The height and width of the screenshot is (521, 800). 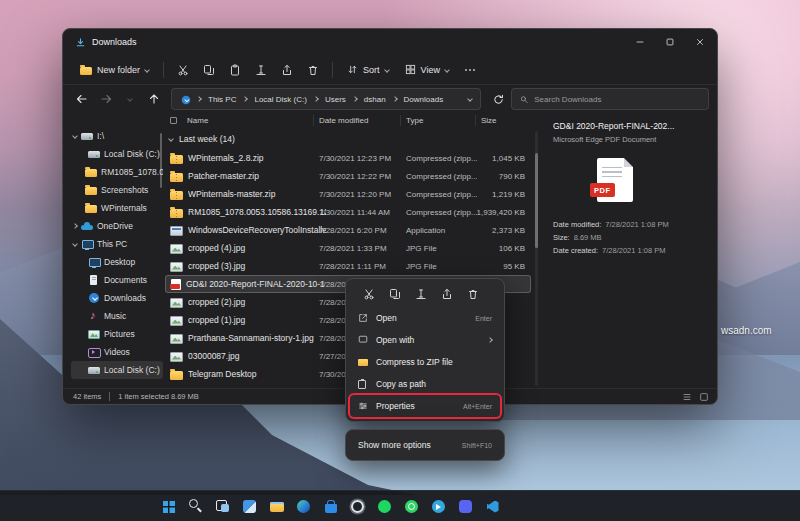 What do you see at coordinates (235, 70) in the screenshot?
I see `paste-button` at bounding box center [235, 70].